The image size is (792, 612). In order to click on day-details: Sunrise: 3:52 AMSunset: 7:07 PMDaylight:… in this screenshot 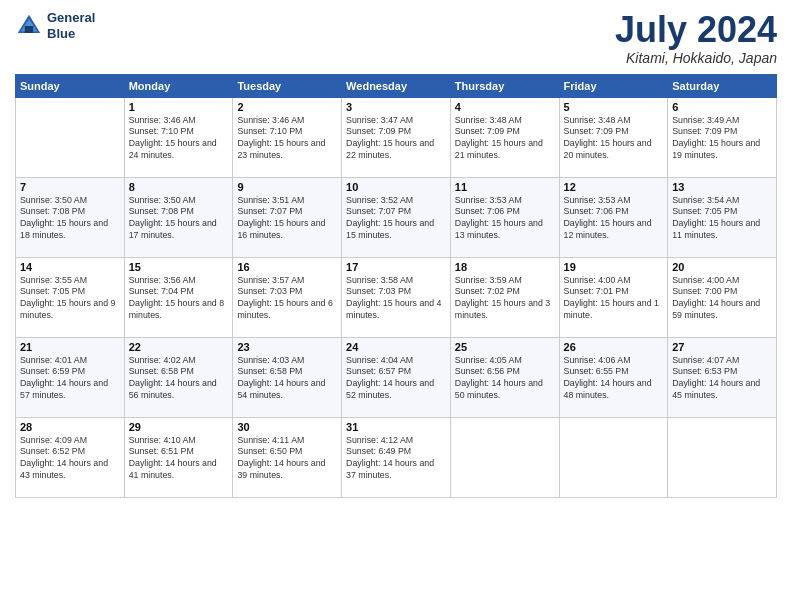, I will do `click(396, 219)`.